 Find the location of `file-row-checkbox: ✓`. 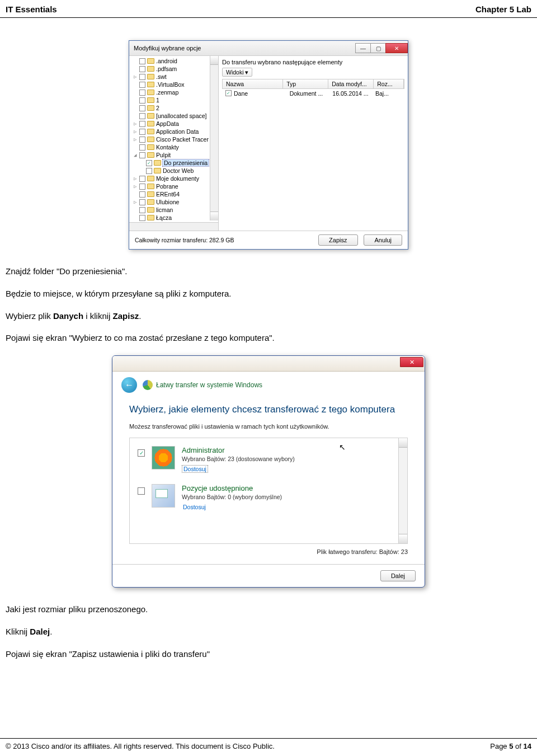

file-row-checkbox: ✓ is located at coordinates (228, 93).